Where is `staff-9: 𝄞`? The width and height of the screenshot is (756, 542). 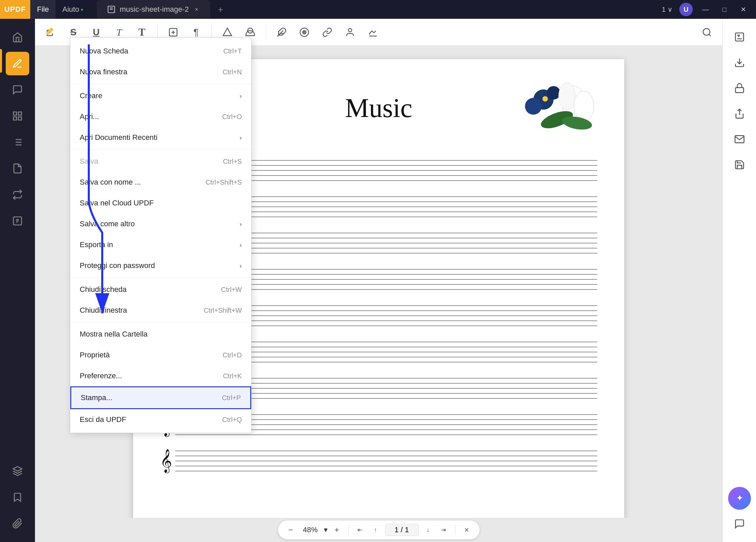
staff-9: 𝄞 is located at coordinates (379, 461).